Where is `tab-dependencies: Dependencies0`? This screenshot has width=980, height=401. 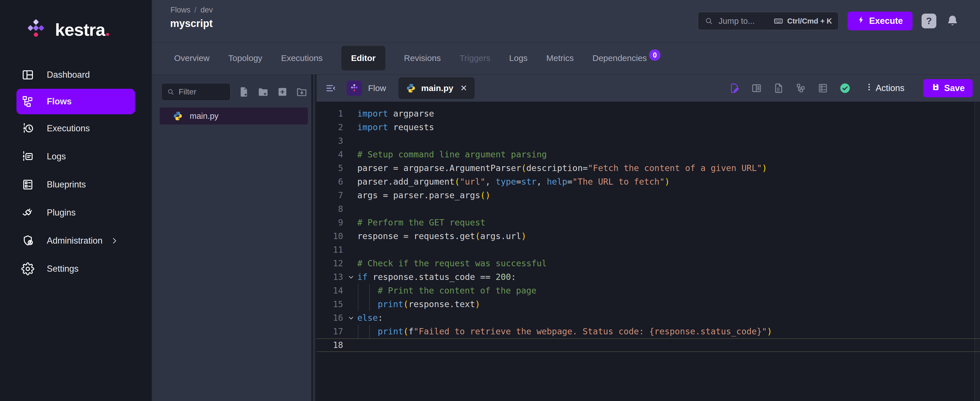
tab-dependencies: Dependencies0 is located at coordinates (626, 58).